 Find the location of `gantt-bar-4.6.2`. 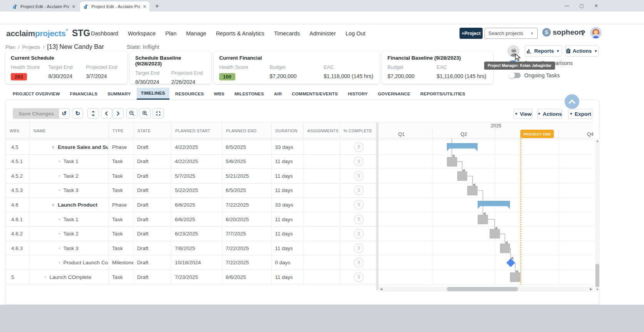

gantt-bar-4.6.2 is located at coordinates (495, 234).